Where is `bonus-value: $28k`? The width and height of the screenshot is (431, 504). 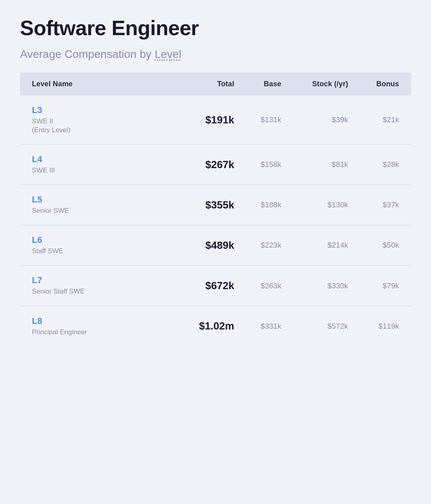
bonus-value: $28k is located at coordinates (384, 165).